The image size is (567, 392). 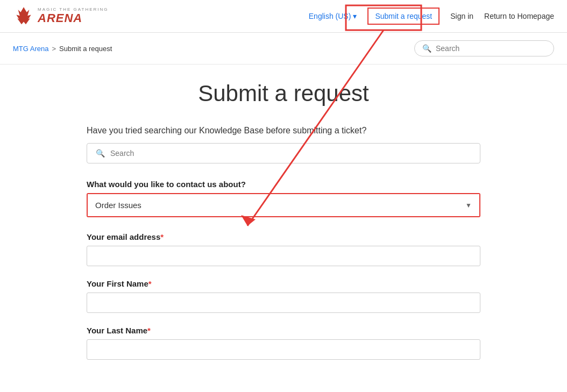 What do you see at coordinates (333, 16) in the screenshot?
I see `language-selector: English (US) ▾` at bounding box center [333, 16].